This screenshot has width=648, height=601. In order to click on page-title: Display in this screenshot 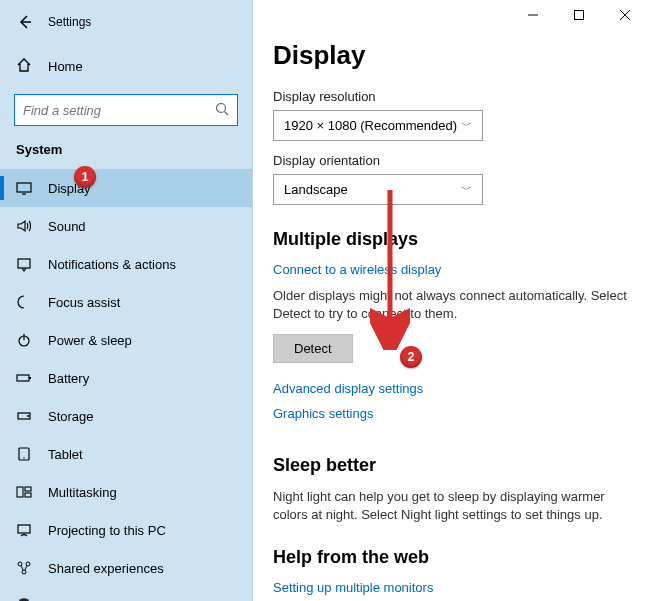, I will do `click(450, 56)`.